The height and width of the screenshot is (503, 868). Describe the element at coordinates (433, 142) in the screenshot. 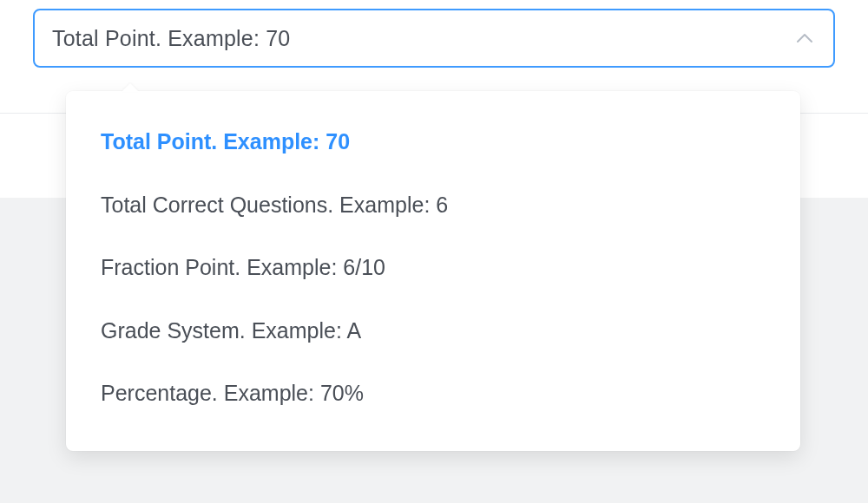

I see `option-total-point: Total Point. Example: 70` at that location.